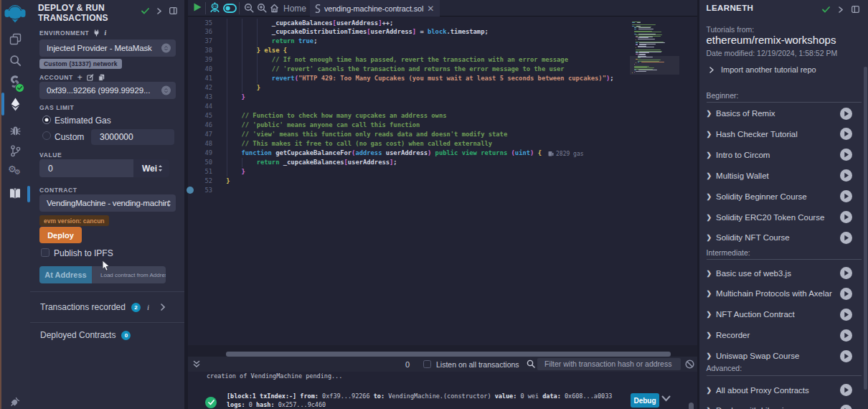  I want to click on tutorial-item: ❯Recorder, so click(784, 335).